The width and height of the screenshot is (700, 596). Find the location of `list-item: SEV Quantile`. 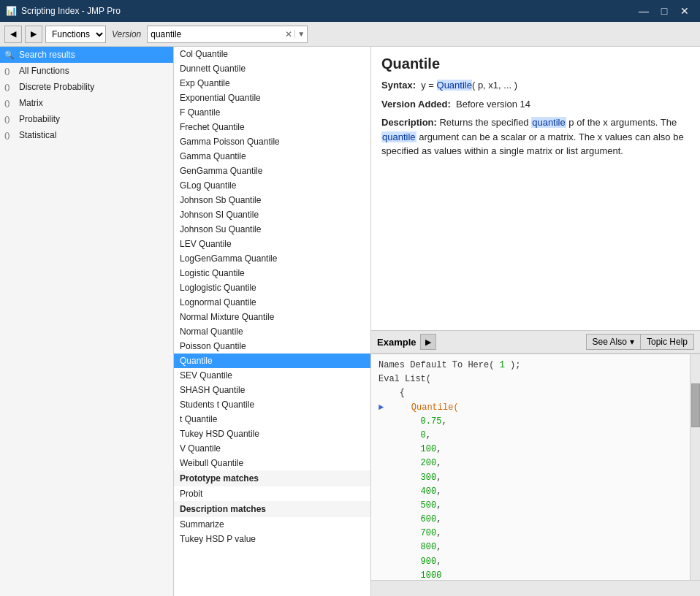

list-item: SEV Quantile is located at coordinates (272, 375).